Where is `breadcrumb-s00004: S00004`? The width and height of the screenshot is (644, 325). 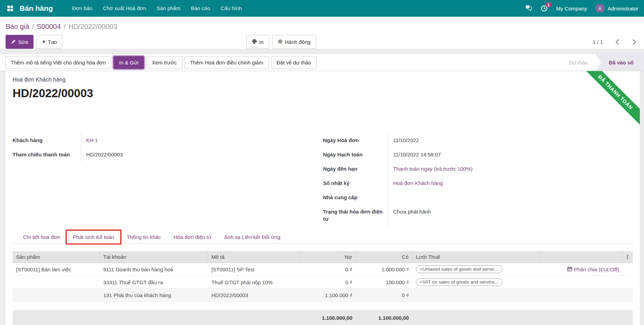 breadcrumb-s00004: S00004 is located at coordinates (49, 26).